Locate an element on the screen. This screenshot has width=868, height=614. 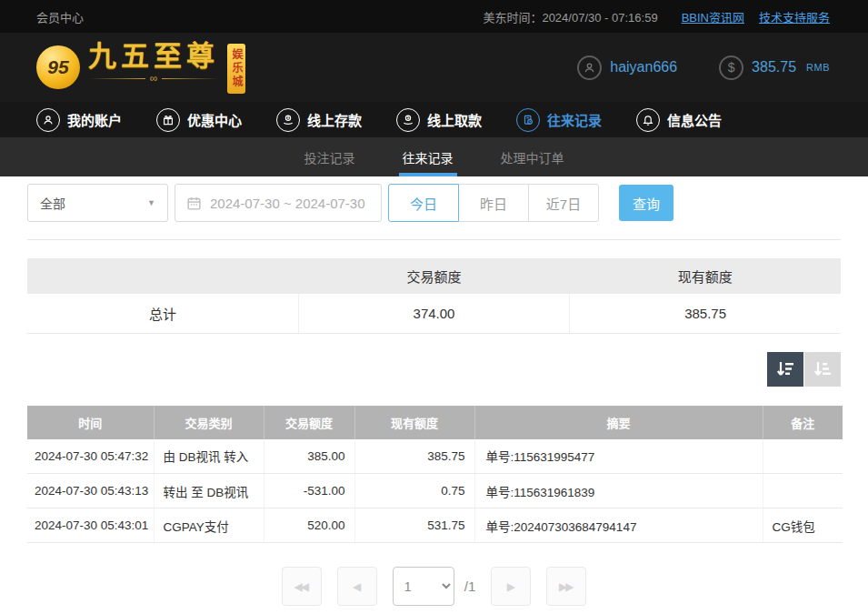
sub-nav: 投注记录 往来记录 处理中订单 is located at coordinates (434, 156).